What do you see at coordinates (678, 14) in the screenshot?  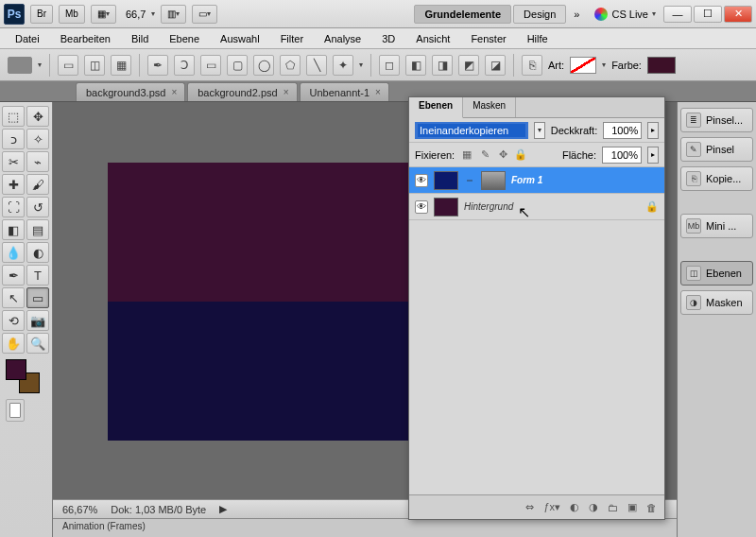 I see `minimize-button: —` at bounding box center [678, 14].